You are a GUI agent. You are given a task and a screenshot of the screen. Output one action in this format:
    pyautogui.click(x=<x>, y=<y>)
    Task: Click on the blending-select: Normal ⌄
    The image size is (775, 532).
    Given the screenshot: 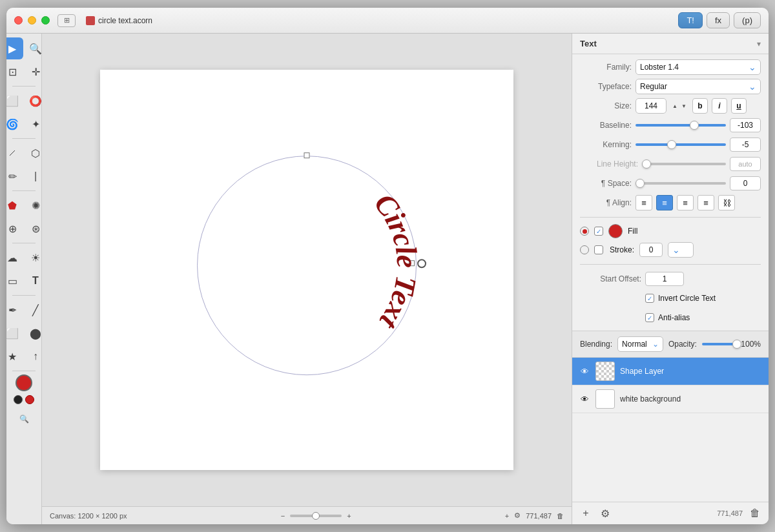 What is the action you would take?
    pyautogui.click(x=641, y=344)
    